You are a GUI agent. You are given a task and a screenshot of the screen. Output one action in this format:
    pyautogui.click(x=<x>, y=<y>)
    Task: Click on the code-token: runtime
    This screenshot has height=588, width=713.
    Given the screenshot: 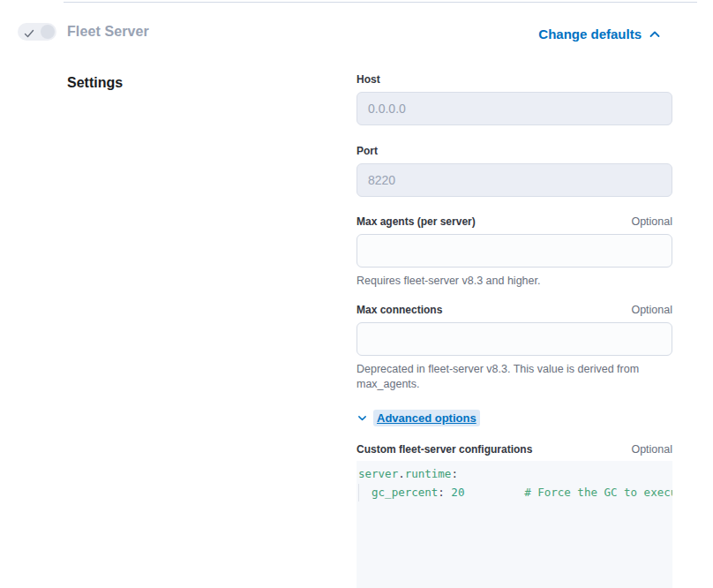 What is the action you would take?
    pyautogui.click(x=429, y=473)
    